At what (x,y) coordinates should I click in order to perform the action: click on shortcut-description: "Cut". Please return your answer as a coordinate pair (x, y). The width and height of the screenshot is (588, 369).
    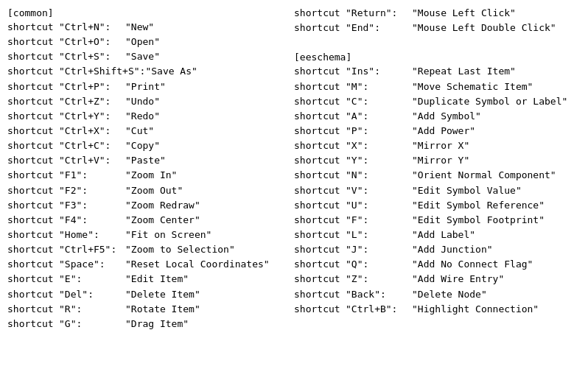
    Looking at the image, I should click on (140, 131).